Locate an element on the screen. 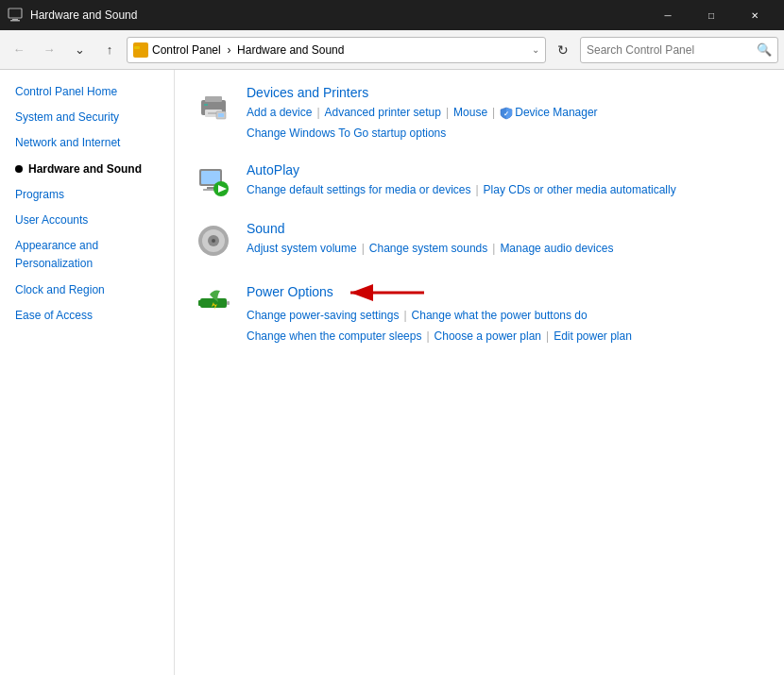 The width and height of the screenshot is (784, 675). link-advanced-printer-setup: Advanced printer setup is located at coordinates (383, 113).